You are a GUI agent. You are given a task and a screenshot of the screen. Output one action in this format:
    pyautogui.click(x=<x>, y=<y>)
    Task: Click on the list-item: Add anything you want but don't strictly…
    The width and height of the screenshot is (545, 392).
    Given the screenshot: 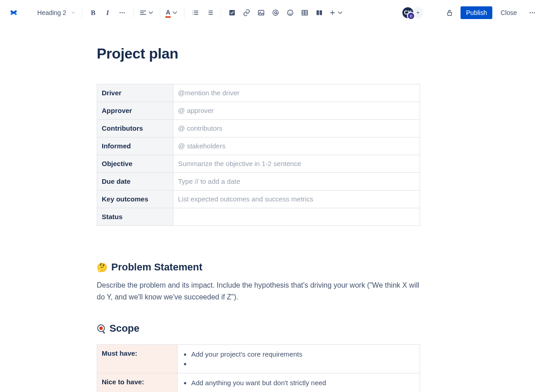 What is the action you would take?
    pyautogui.click(x=303, y=383)
    